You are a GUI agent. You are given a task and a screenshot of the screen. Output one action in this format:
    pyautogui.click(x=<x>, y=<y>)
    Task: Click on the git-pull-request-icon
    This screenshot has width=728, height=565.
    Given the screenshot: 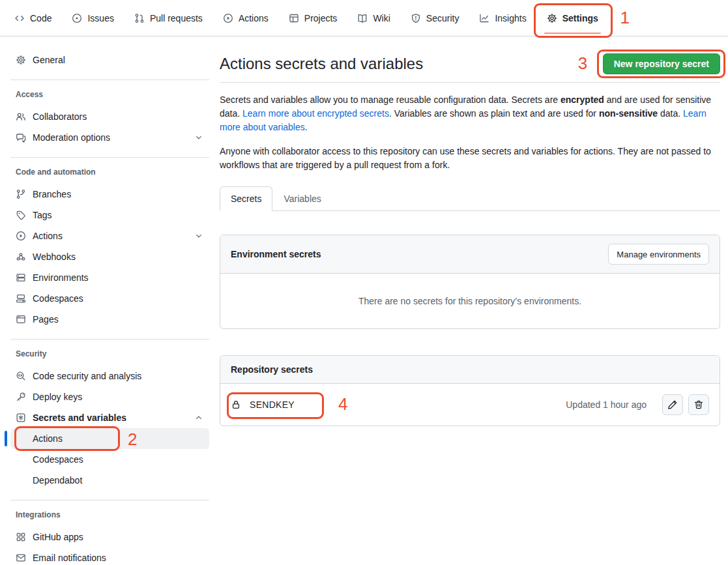 What is the action you would take?
    pyautogui.click(x=139, y=18)
    